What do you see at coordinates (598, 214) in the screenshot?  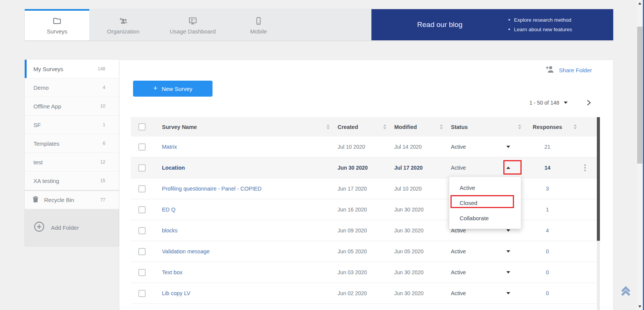 I see `table-scrollbar` at bounding box center [598, 214].